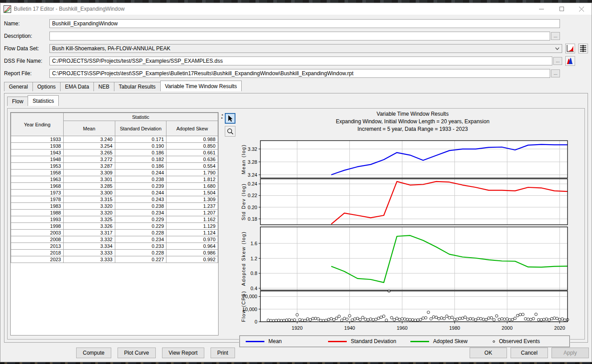  I want to click on table-cell: 3.301, so click(89, 180).